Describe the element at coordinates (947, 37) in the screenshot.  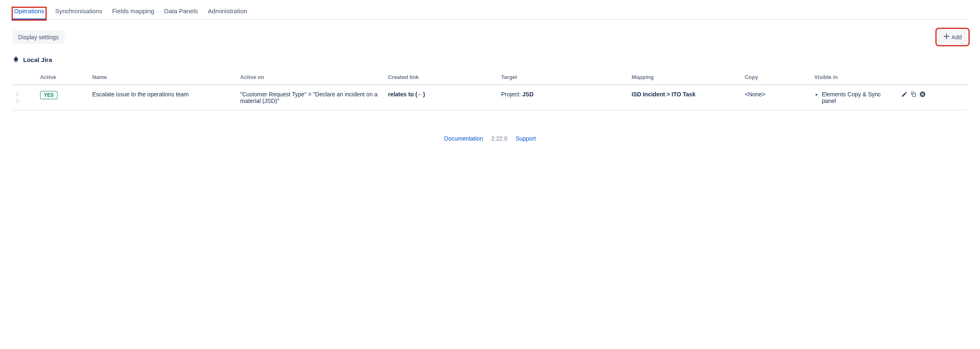
I see `plus-icon` at that location.